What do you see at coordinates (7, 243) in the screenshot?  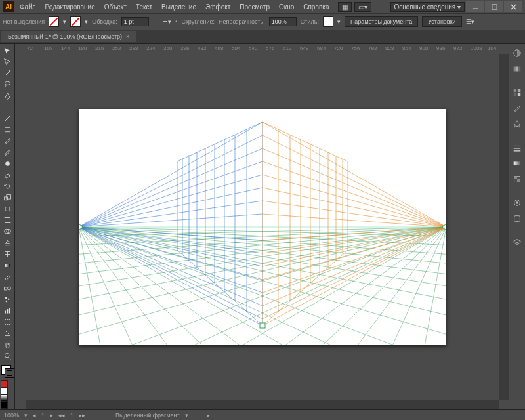 I see `perspective-grid-tool` at bounding box center [7, 243].